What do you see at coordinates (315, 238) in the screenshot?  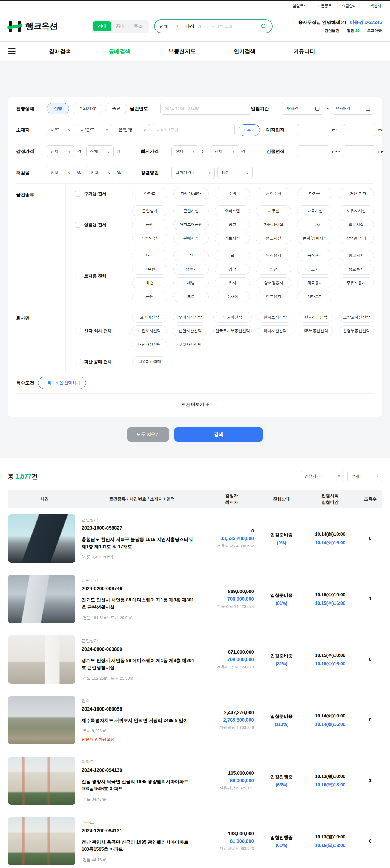 I see `filter-pill: 문화/집회시설` at bounding box center [315, 238].